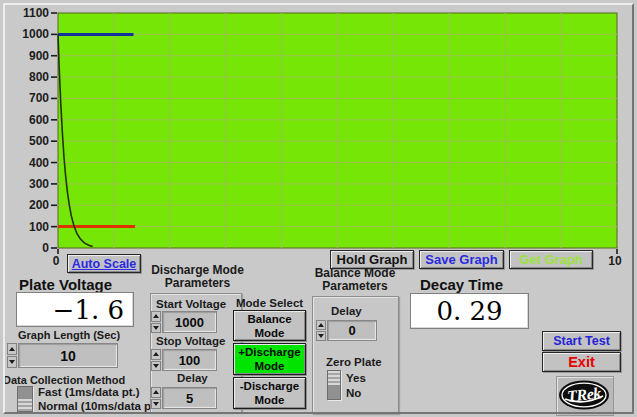  Describe the element at coordinates (462, 284) in the screenshot. I see `decay-time-title: Decay Time` at that location.